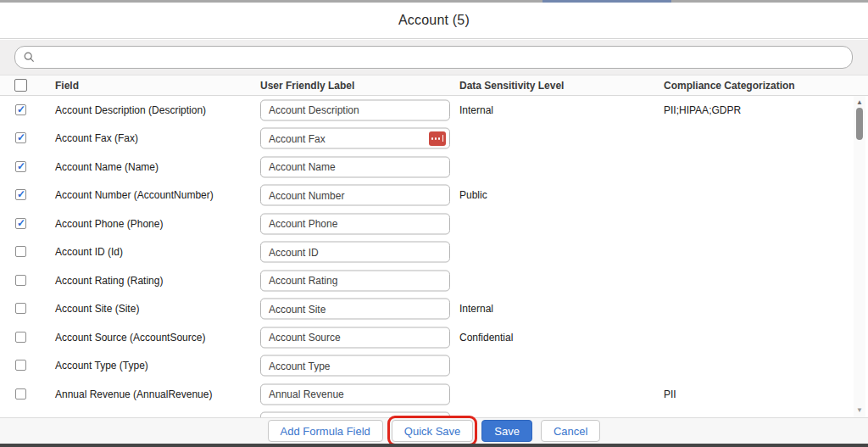  I want to click on compliance-categorization-value: PII;HIPAA;GDPR, so click(702, 110).